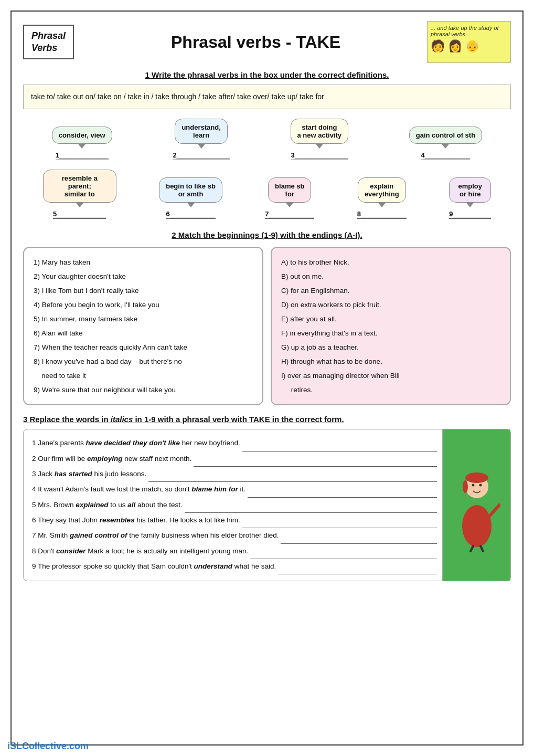  I want to click on bubble-9: employor hire, so click(470, 190).